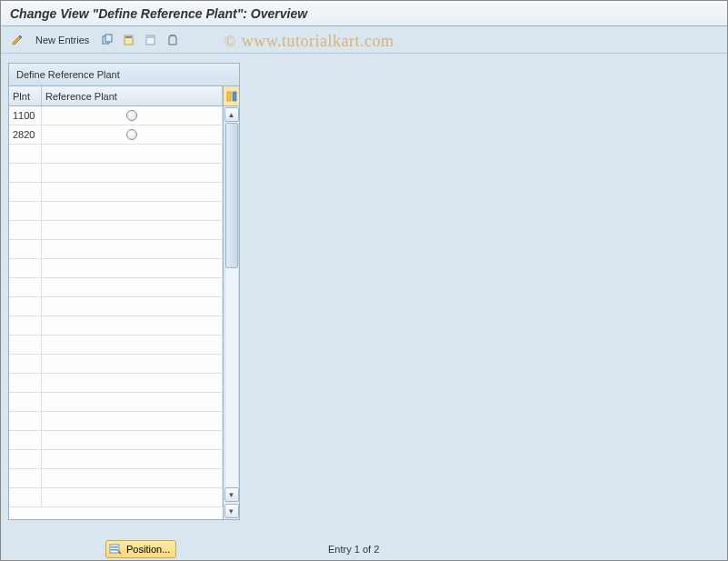  Describe the element at coordinates (25, 116) in the screenshot. I see `cell-plnt: 1100` at that location.